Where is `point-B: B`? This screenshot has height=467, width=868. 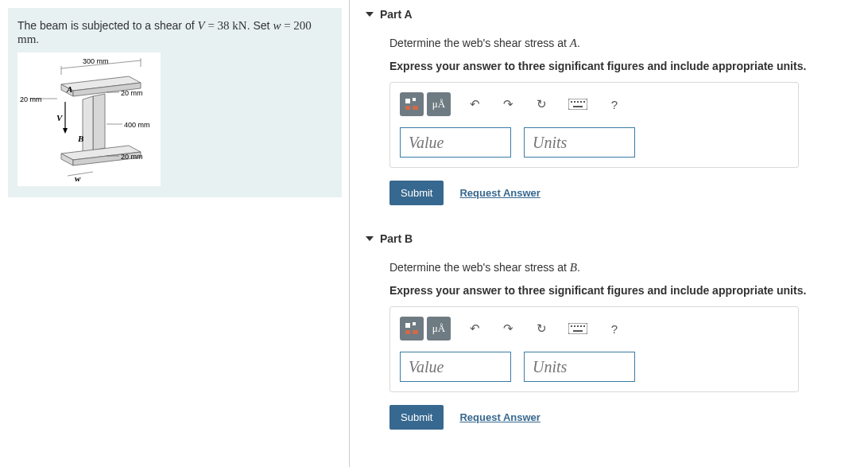
point-B: B is located at coordinates (80, 138).